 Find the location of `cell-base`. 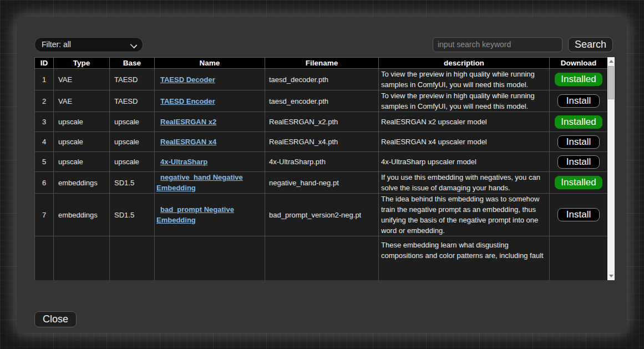

cell-base is located at coordinates (132, 259).